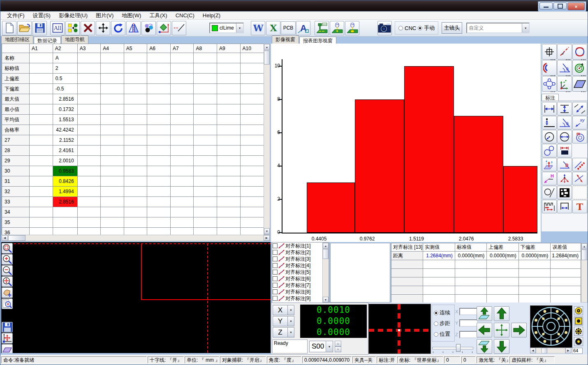 The height and width of the screenshot is (365, 588). I want to click on row-header-27: 27, so click(16, 141).